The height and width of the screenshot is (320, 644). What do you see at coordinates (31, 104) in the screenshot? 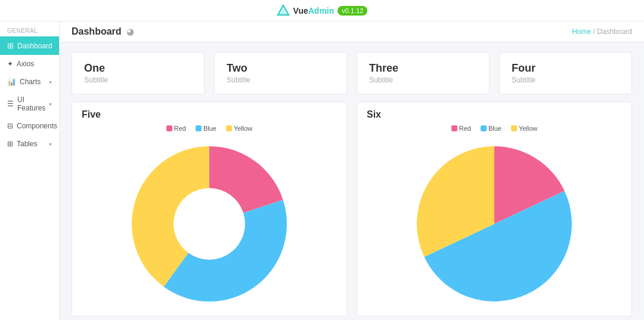
I see `sidebar-item-label: UI Features` at bounding box center [31, 104].